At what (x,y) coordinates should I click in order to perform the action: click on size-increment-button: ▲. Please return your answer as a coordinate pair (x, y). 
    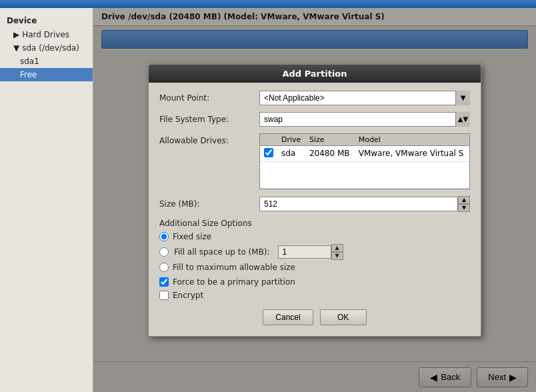
    Looking at the image, I should click on (464, 200).